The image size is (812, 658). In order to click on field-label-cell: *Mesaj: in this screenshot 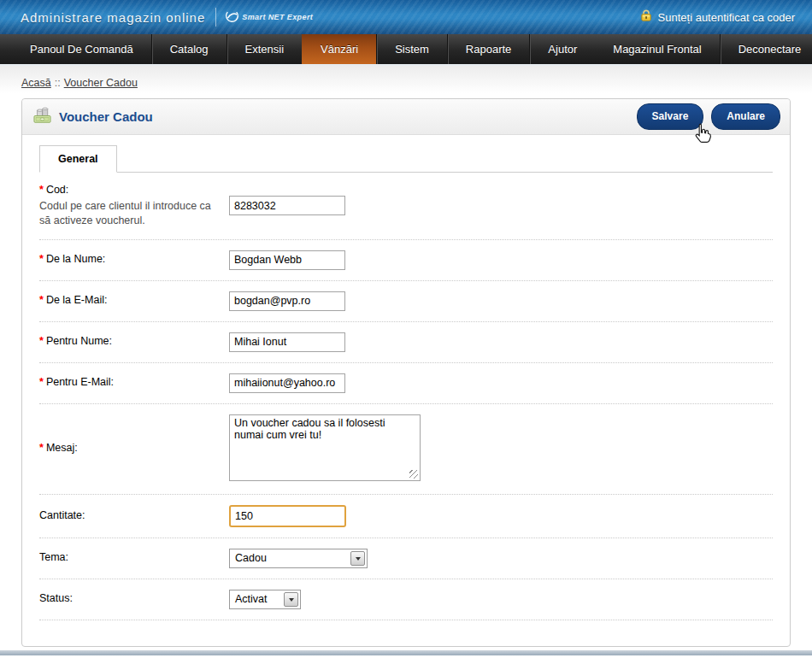, I will do `click(134, 449)`.